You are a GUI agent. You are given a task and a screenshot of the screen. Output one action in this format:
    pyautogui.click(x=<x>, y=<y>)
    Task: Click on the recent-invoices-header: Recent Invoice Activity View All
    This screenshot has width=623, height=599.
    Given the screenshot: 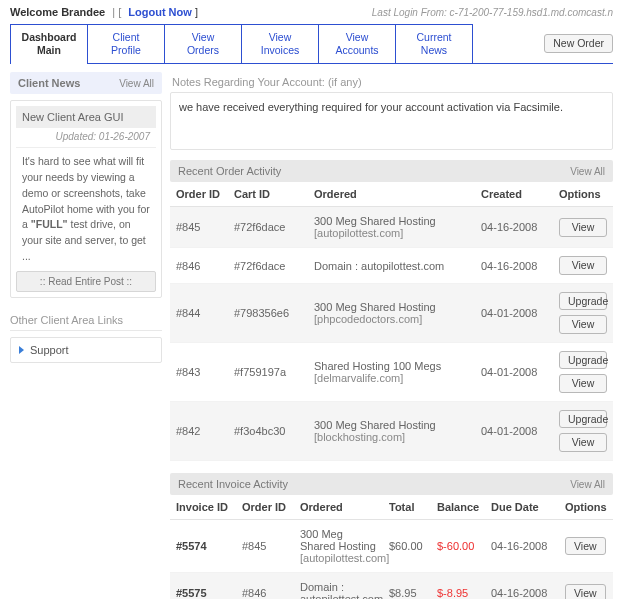 What is the action you would take?
    pyautogui.click(x=392, y=484)
    